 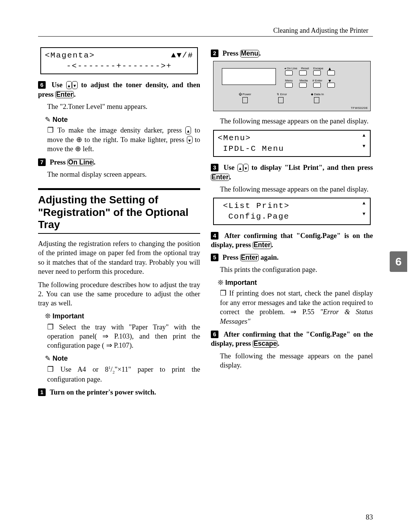 What do you see at coordinates (75, 85) in the screenshot?
I see `key-down: ▼` at bounding box center [75, 85].